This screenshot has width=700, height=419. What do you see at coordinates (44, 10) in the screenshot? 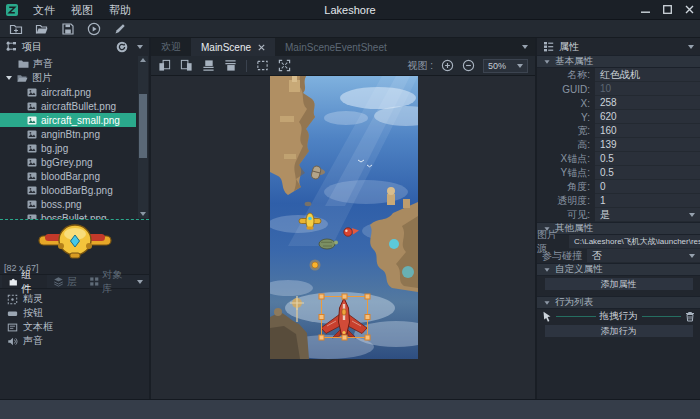
I see `menu-file: 文件` at bounding box center [44, 10].